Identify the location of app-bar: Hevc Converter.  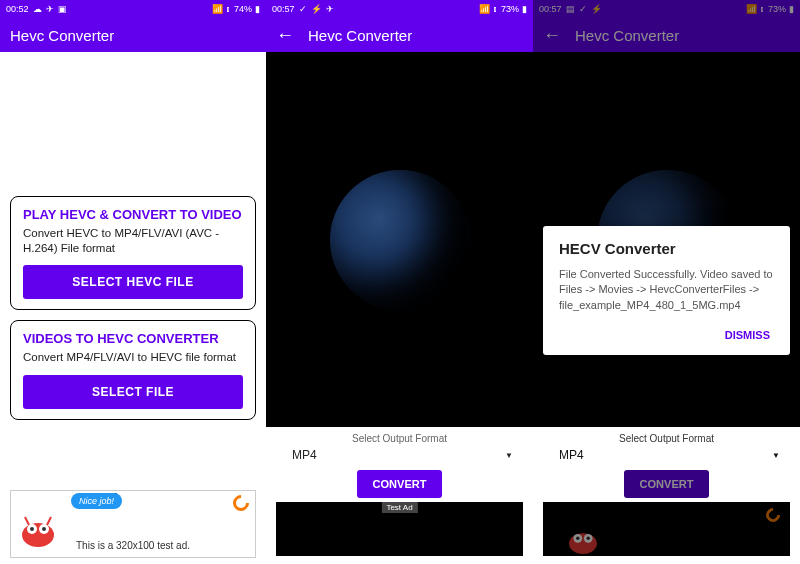
(133, 35).